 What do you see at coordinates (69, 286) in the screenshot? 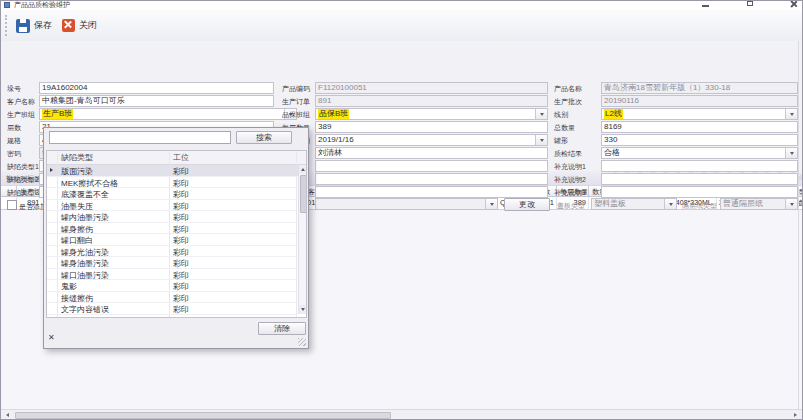
I see `defect-type: 鬼影` at bounding box center [69, 286].